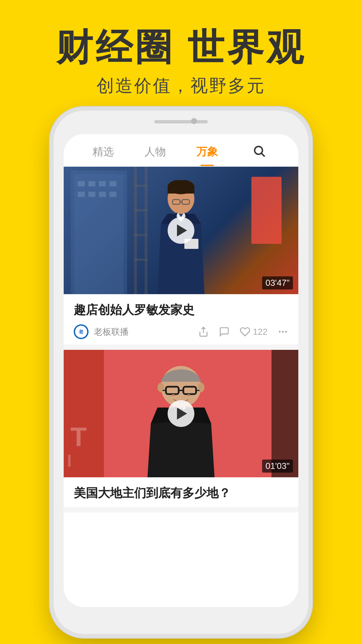 The width and height of the screenshot is (362, 644). I want to click on author-name-1: 老板联播, so click(143, 332).